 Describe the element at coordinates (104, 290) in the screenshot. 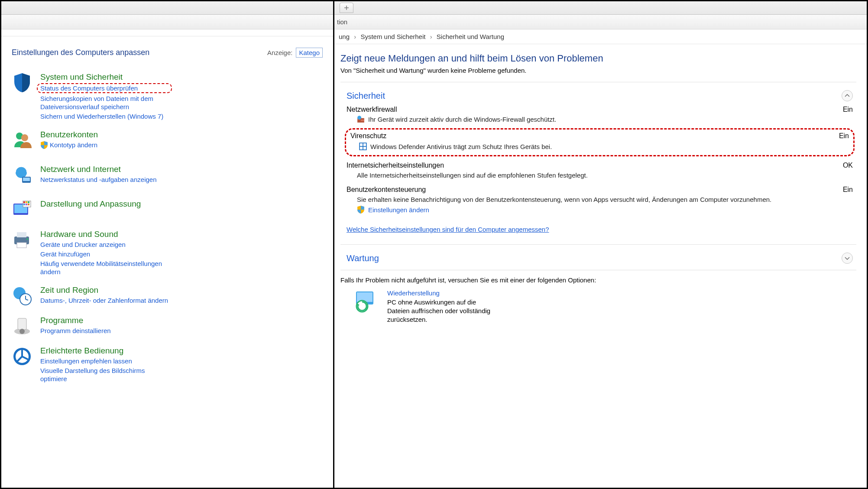

I see `category-heading: Zeit und Region` at that location.